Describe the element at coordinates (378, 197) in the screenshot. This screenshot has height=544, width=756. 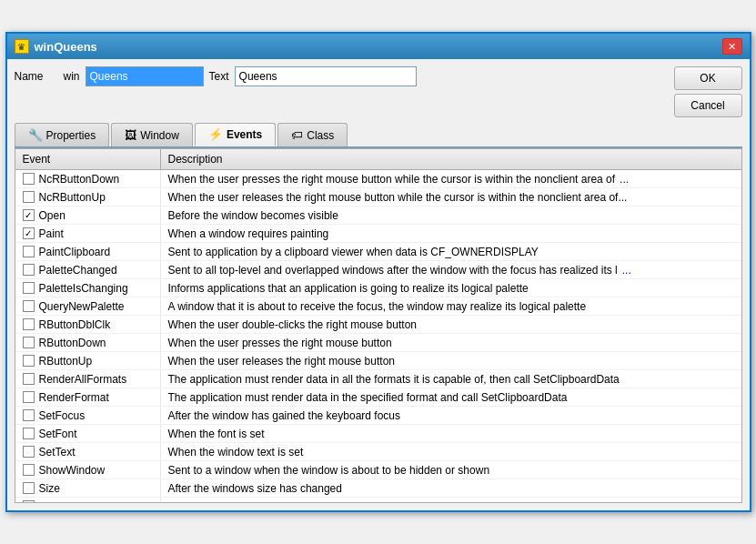
I see `table-row: NcRButtonUpWhen the user releases the ri…` at that location.